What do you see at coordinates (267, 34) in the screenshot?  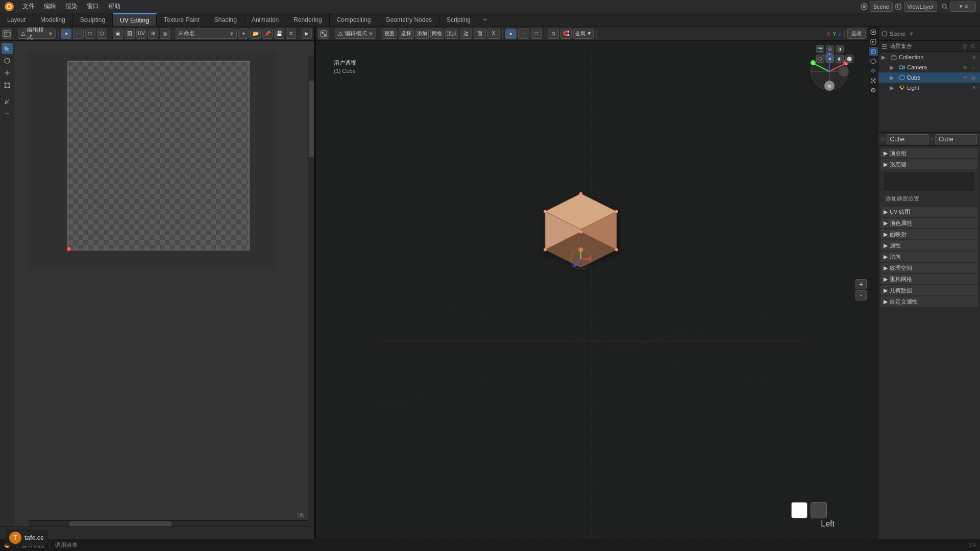 I see `uv-pin: 📌` at bounding box center [267, 34].